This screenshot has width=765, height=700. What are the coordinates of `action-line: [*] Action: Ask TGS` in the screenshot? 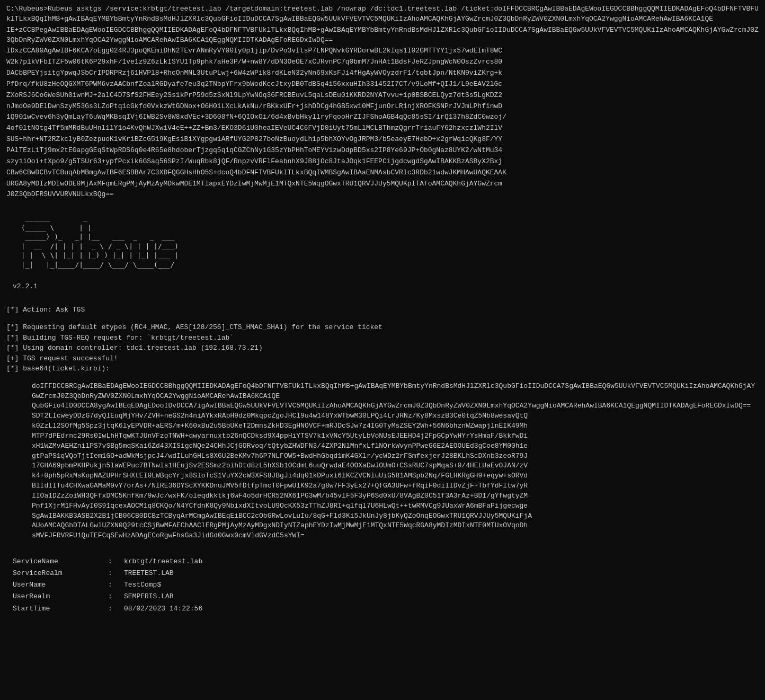 It's located at (382, 310).